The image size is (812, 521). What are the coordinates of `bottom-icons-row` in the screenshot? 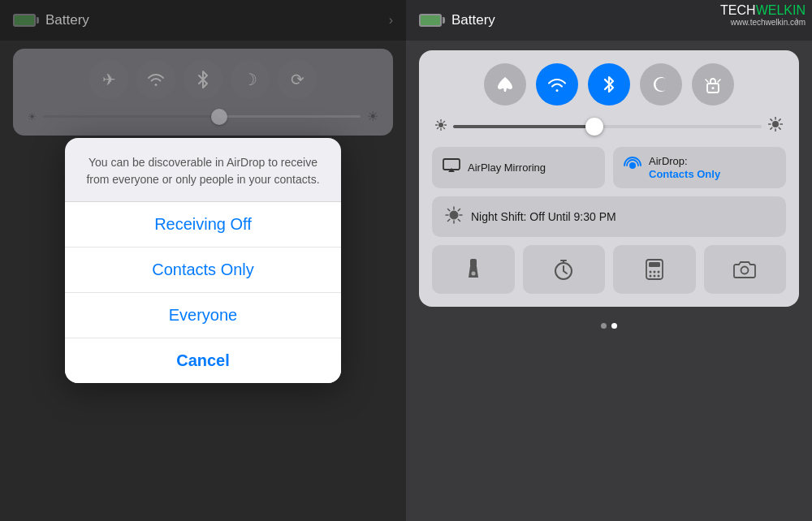 It's located at (609, 269).